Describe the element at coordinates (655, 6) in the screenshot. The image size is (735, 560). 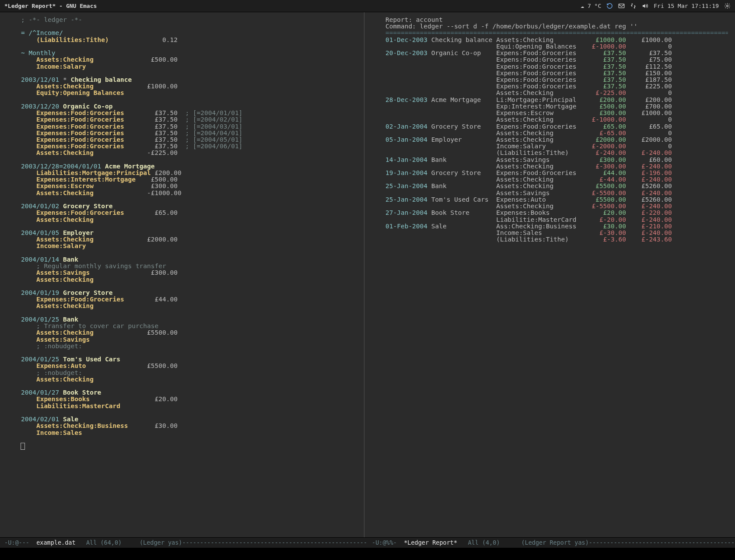
I see `system-tray: ☁ 7 °C Fri 15 Mar 17:11:19` at that location.